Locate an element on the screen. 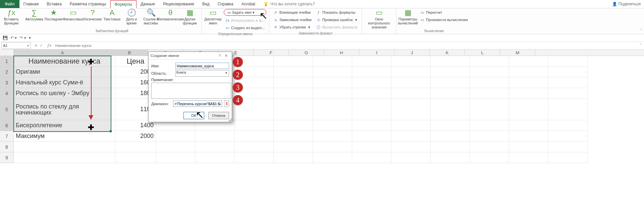 This screenshot has height=221, width=644. tell-me: 💡 Что вы хотите сделать? is located at coordinates (289, 4).